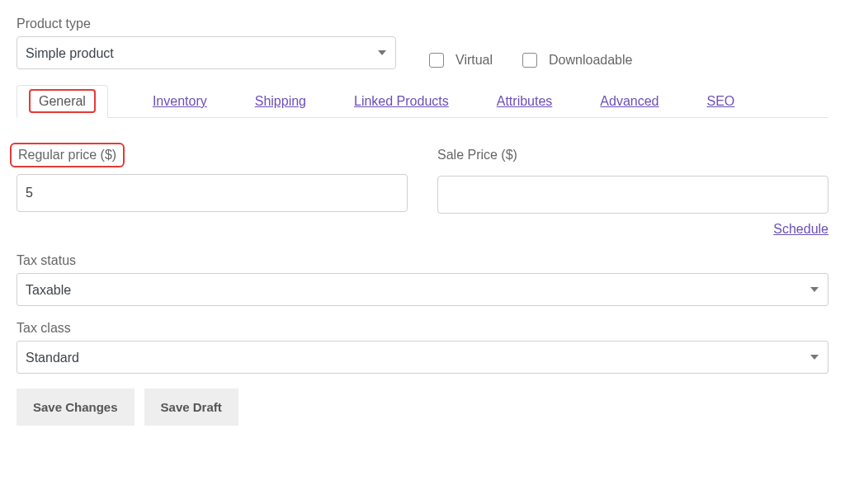  Describe the element at coordinates (281, 101) in the screenshot. I see `tab-shipping: Shipping` at that location.